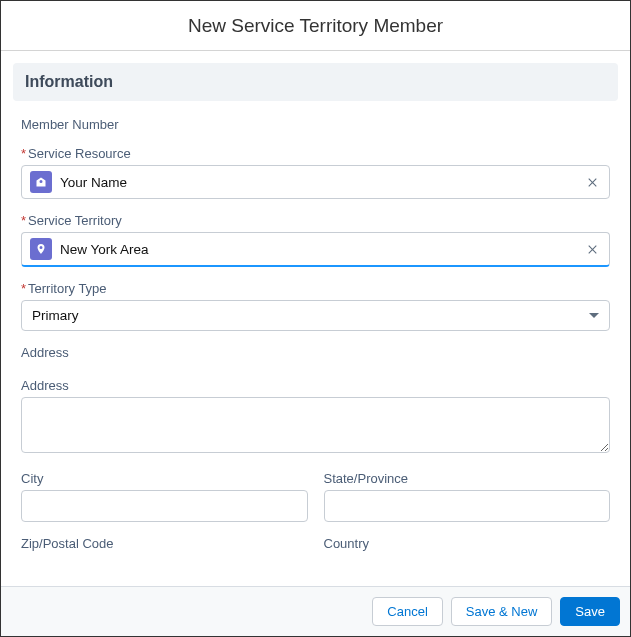 The image size is (631, 637). I want to click on save-button: Save, so click(590, 612).